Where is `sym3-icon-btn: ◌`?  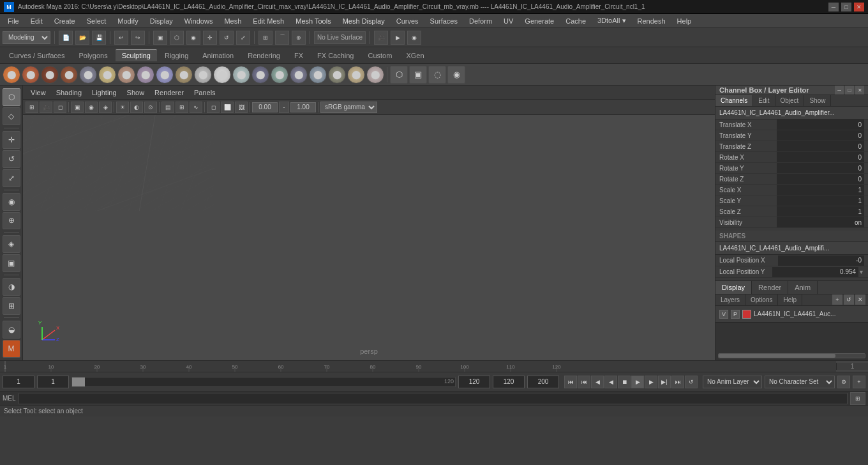 sym3-icon-btn: ◌ is located at coordinates (437, 75).